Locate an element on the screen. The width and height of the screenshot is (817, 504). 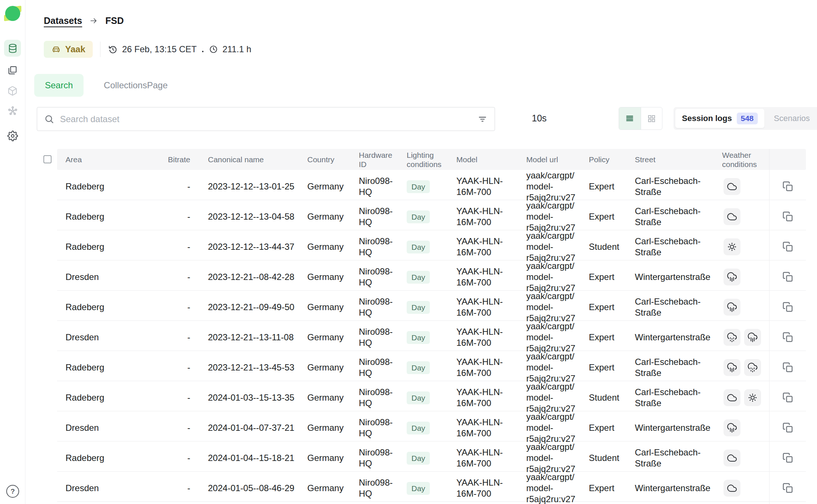
filter-icon is located at coordinates (482, 119).